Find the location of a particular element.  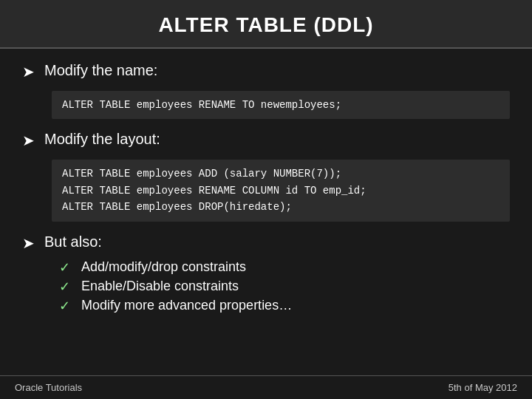

code-line-3: ALTER TABLE employees RENAME COLUMN id T… is located at coordinates (281, 191).